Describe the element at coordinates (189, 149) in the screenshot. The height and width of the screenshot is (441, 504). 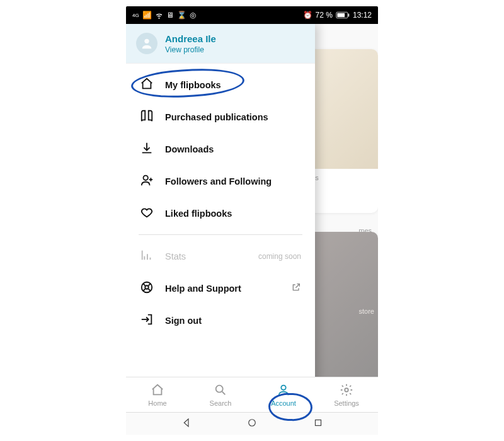
I see `menu-label: Downloads` at that location.